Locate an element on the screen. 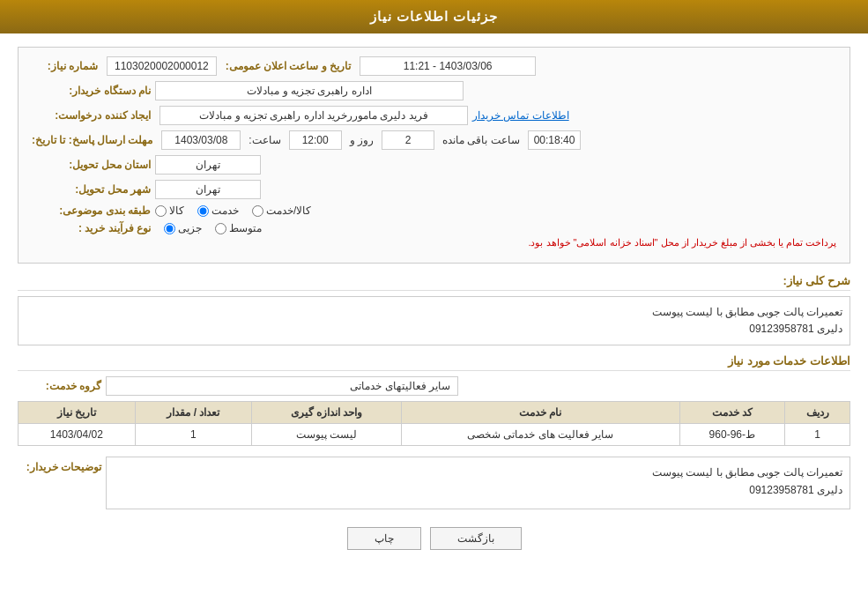 Image resolution: width=868 pixels, height=609 pixels. cell-qty: 1 is located at coordinates (194, 435).